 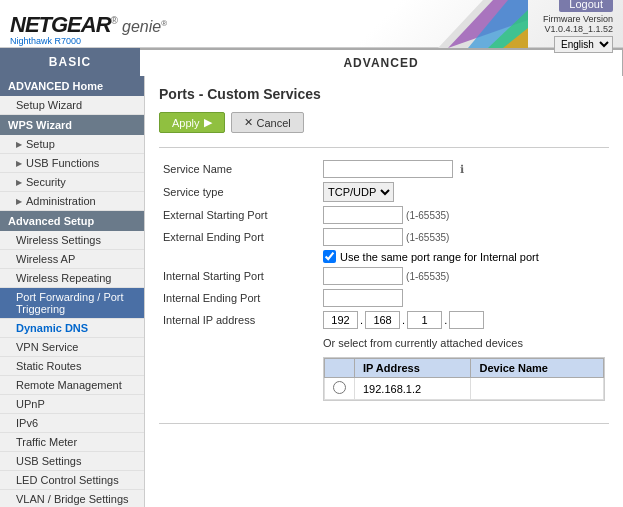 I want to click on external-starting-port-input, so click(x=363, y=215).